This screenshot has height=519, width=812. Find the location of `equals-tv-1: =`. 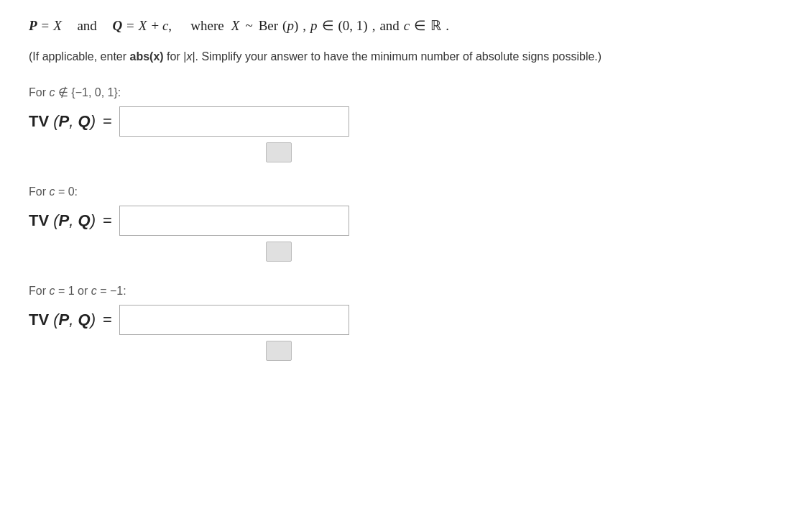

equals-tv-1: = is located at coordinates (108, 121).